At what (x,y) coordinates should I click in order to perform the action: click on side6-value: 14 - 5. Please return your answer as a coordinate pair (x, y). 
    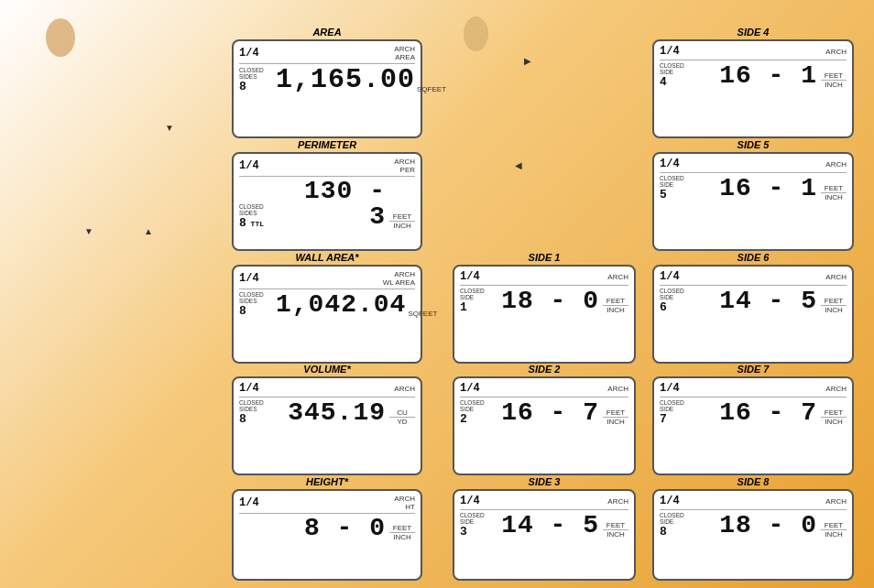
    Looking at the image, I should click on (757, 301).